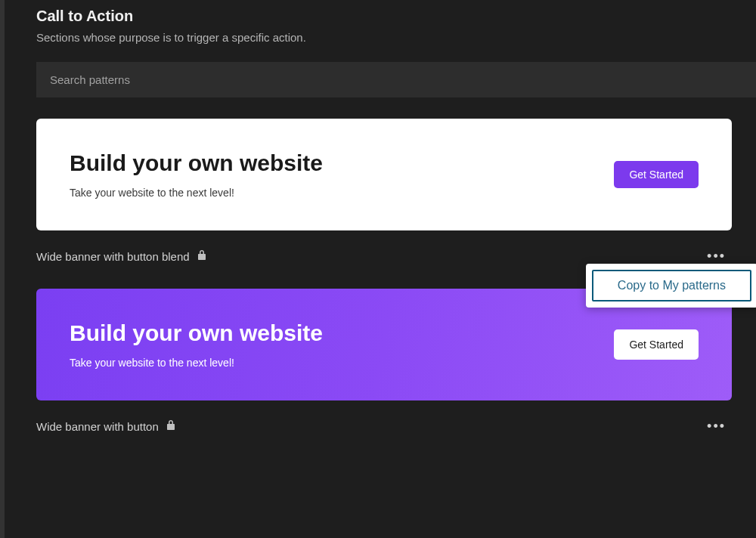 This screenshot has height=538, width=756. I want to click on pattern-label-row: Wide banner with button •••, so click(384, 426).